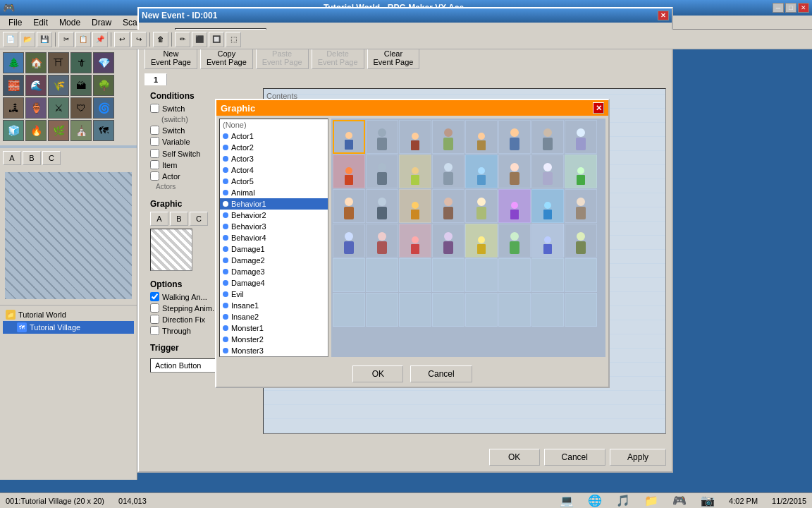  I want to click on list-item-none: (None), so click(273, 125).